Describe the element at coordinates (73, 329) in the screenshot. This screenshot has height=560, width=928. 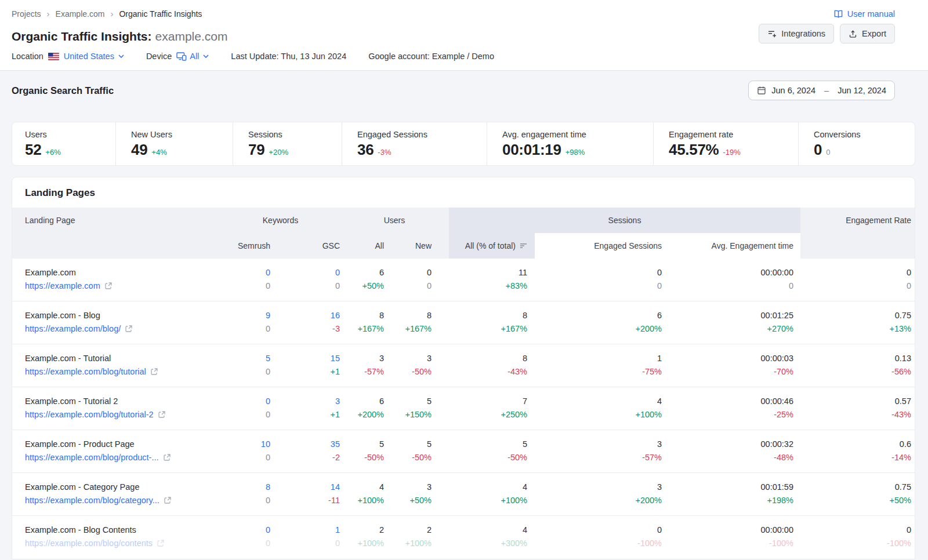
I see `landing-page-url-link: https://example.com/blog/` at that location.